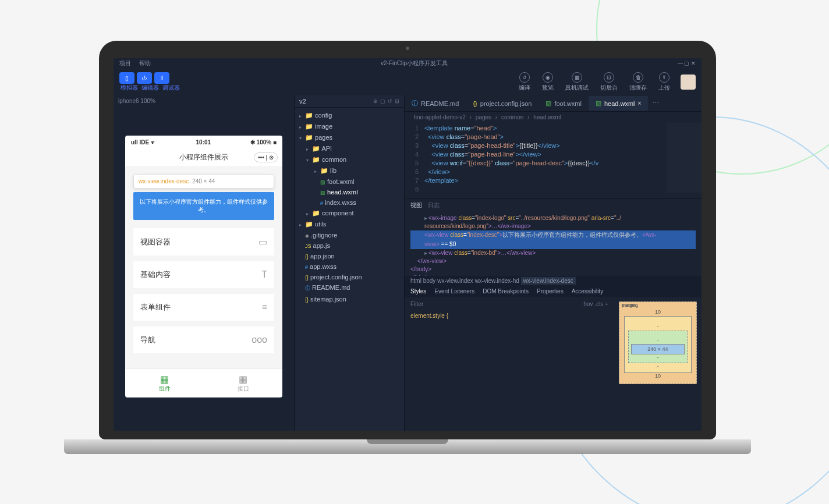 The width and height of the screenshot is (829, 504). Describe the element at coordinates (687, 63) in the screenshot. I see `window-controls: — ▢ ✕` at that location.